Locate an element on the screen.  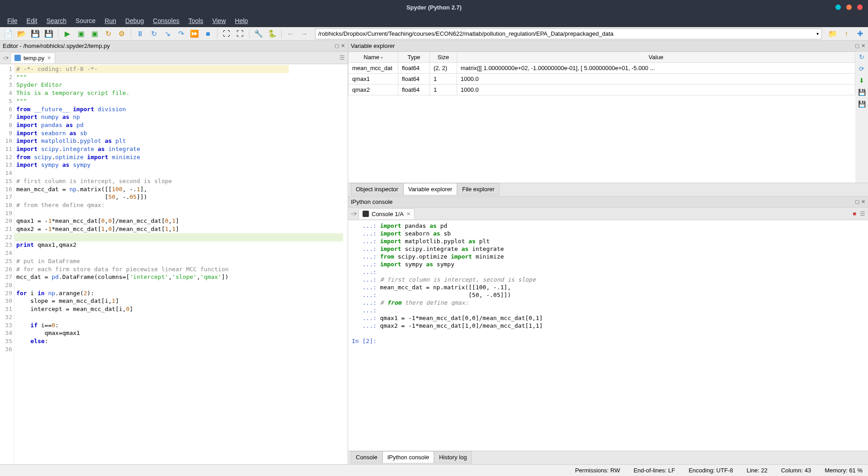
varexp-pane-header: Variable explorer ▢ ✕ is located at coordinates (608, 46).